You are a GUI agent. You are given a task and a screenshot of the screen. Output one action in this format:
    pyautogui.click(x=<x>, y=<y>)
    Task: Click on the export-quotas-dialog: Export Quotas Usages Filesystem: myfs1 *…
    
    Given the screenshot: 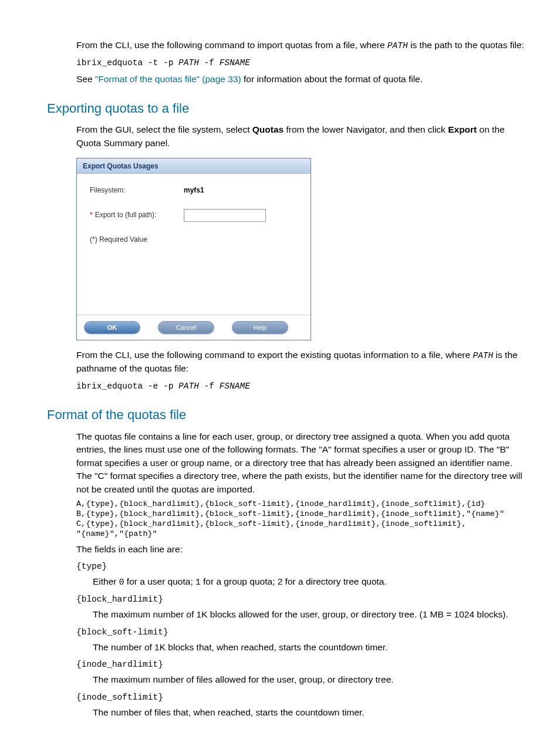 What is the action you would take?
    pyautogui.click(x=194, y=249)
    